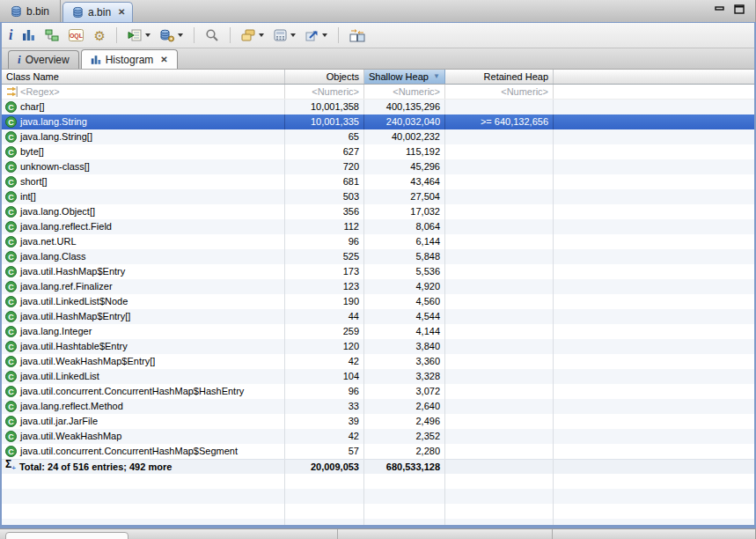 The height and width of the screenshot is (539, 756). What do you see at coordinates (99, 35) in the screenshot?
I see `expert-system-icon: ⚙` at bounding box center [99, 35].